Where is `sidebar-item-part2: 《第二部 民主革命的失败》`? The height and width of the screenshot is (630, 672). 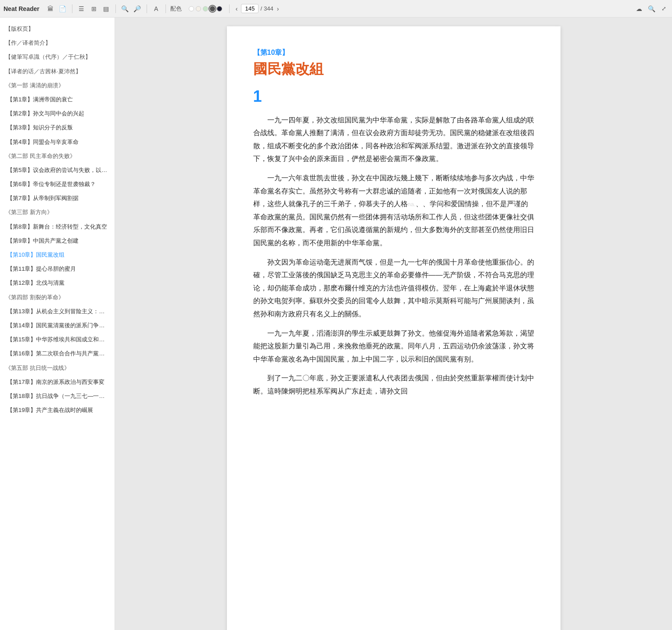
sidebar-item-part2: 《第二部 民主革命的失败》 is located at coordinates (57, 156).